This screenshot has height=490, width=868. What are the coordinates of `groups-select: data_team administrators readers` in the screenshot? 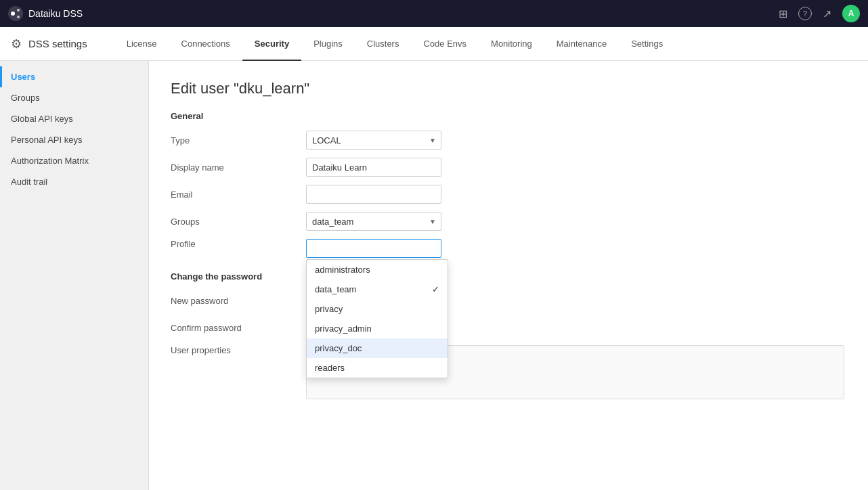 It's located at (374, 221).